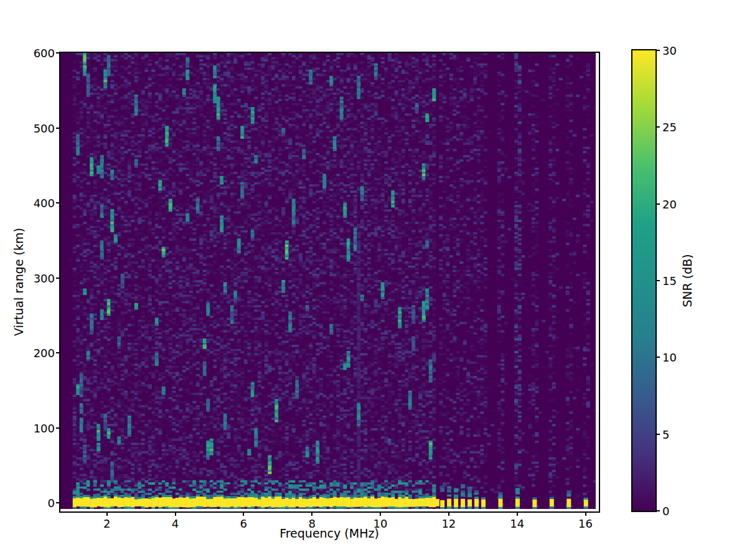 The image size is (747, 560). What do you see at coordinates (670, 357) in the screenshot?
I see `colorbar-tick-label: 10` at bounding box center [670, 357].